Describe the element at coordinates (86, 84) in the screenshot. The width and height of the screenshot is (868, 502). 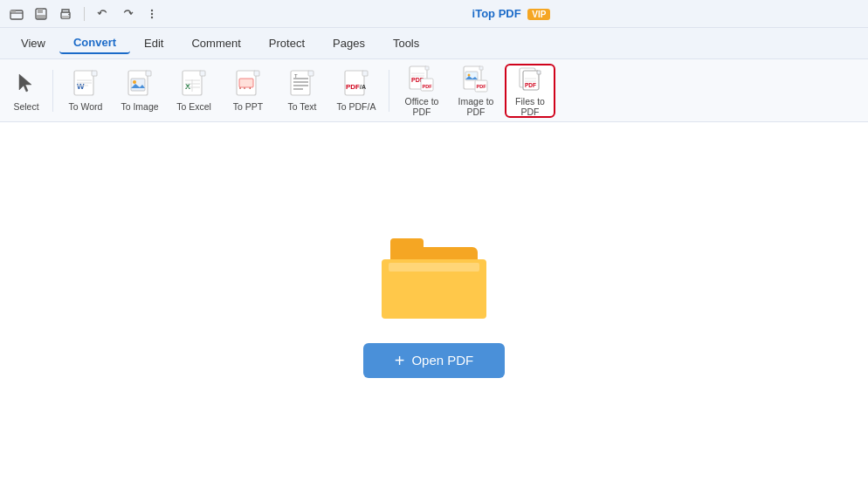
I see `word-icon: W` at that location.